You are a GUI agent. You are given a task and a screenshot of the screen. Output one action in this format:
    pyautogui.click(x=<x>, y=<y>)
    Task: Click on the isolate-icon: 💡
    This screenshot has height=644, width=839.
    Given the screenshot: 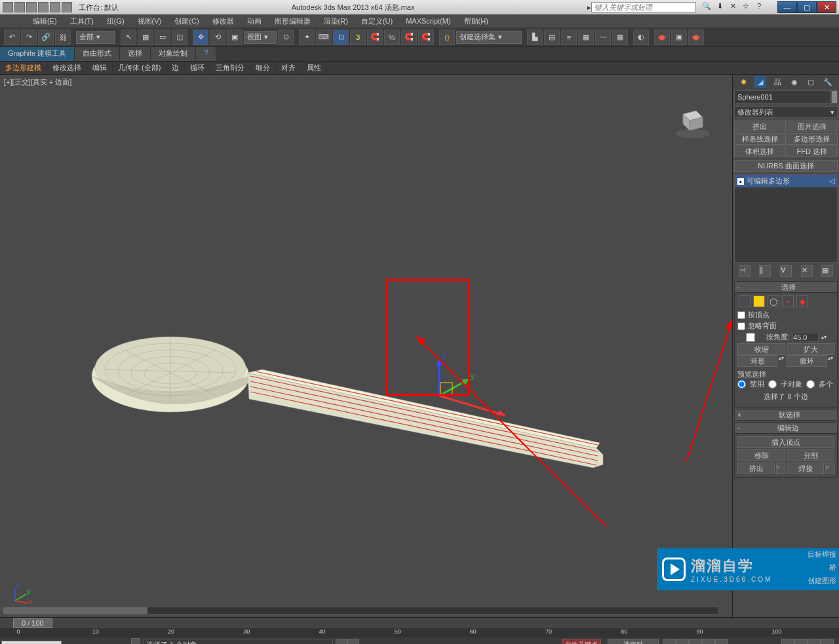 What is the action you would take?
    pyautogui.click(x=353, y=641)
    